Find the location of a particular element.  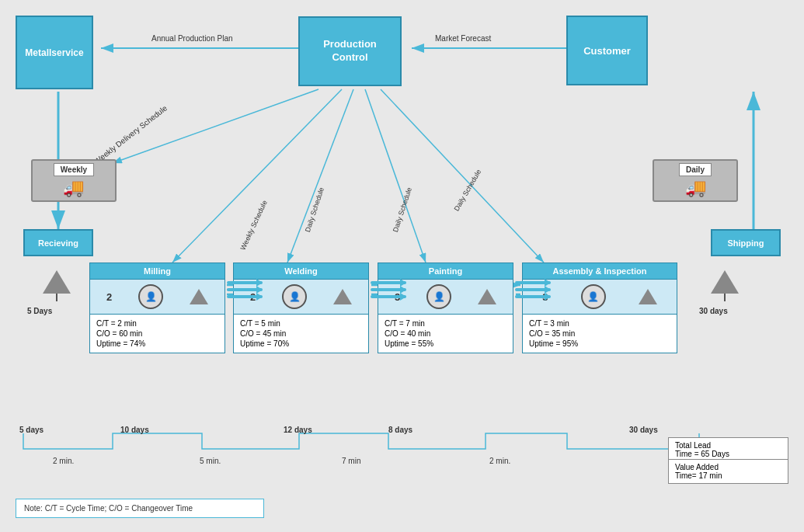

timeline-time-4: 2 min. is located at coordinates (500, 461).